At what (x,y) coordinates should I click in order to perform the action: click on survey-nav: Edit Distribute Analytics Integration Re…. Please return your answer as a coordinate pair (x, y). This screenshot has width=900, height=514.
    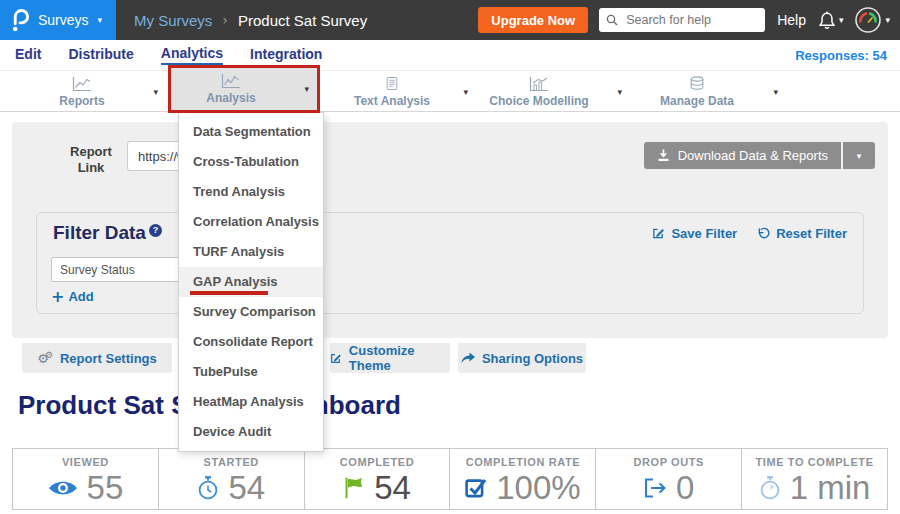
    Looking at the image, I should click on (450, 55).